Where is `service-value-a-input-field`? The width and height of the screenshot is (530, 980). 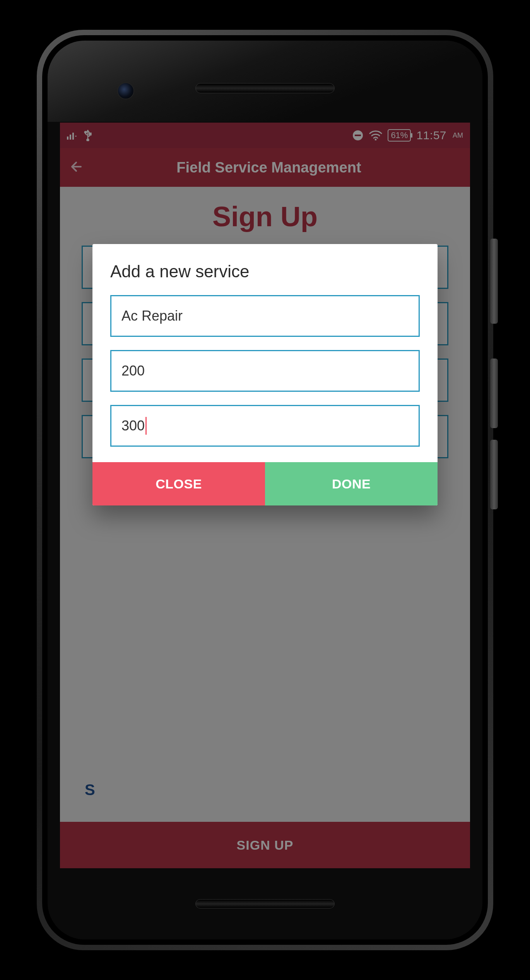 service-value-a-input-field is located at coordinates (265, 371).